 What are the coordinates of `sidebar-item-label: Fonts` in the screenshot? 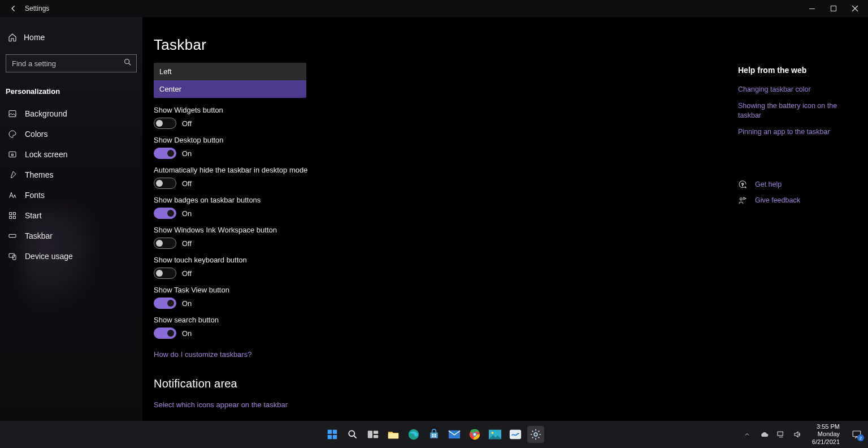 It's located at (35, 195).